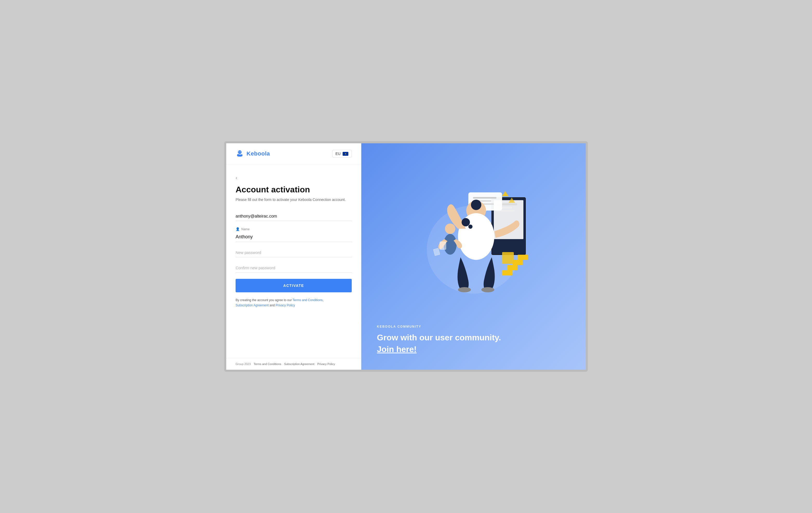 This screenshot has height=513, width=812. What do you see at coordinates (473, 338) in the screenshot?
I see `community-title: Grow with our user community.` at bounding box center [473, 338].